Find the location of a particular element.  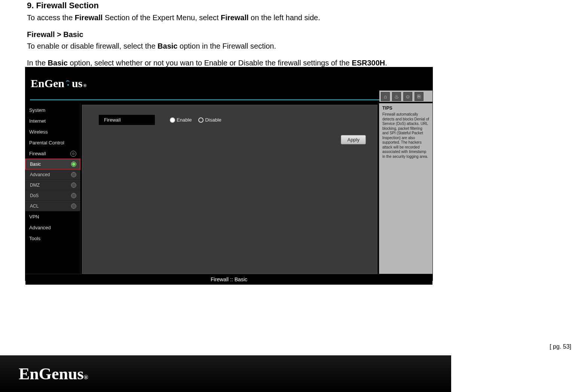

subnav-dos: DoS is located at coordinates (53, 196).